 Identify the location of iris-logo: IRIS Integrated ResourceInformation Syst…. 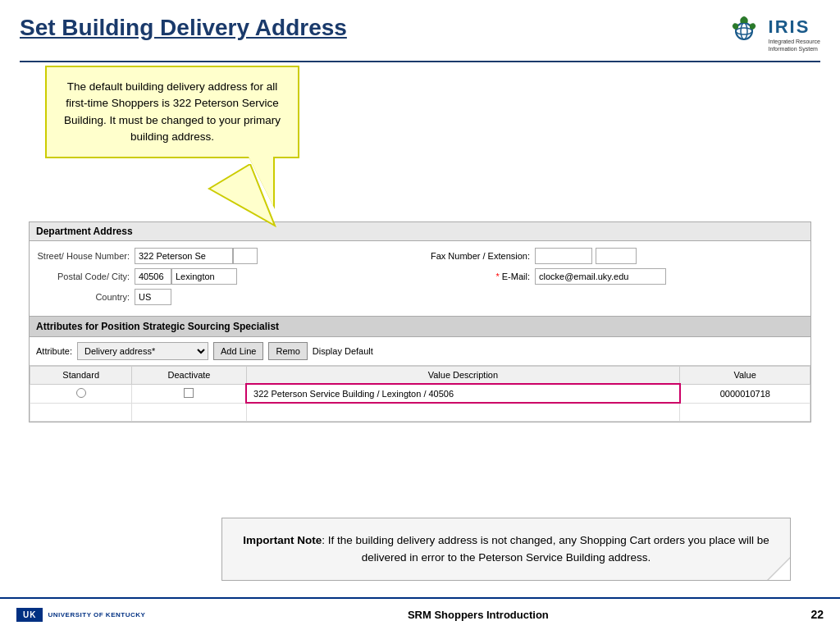
(773, 34).